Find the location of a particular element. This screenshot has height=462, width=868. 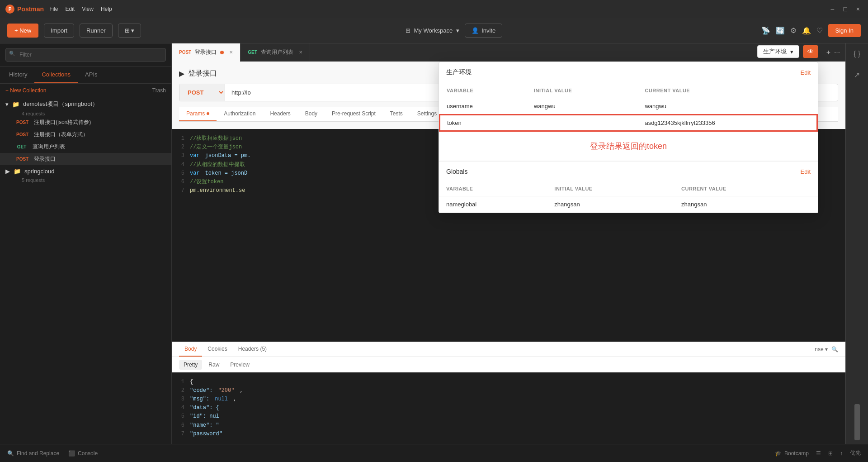

req-tab-authorization: Authorization is located at coordinates (240, 114).